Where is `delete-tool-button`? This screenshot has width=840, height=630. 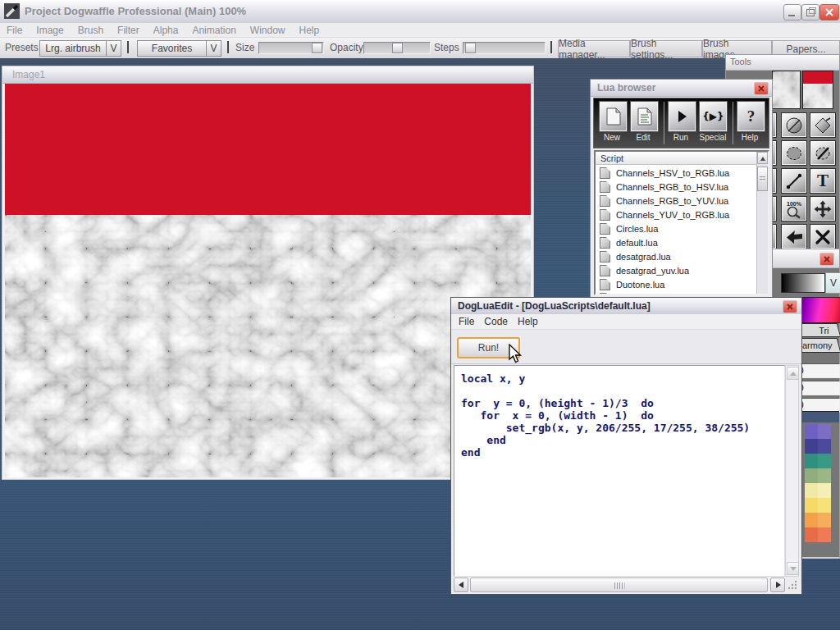
delete-tool-button is located at coordinates (823, 236).